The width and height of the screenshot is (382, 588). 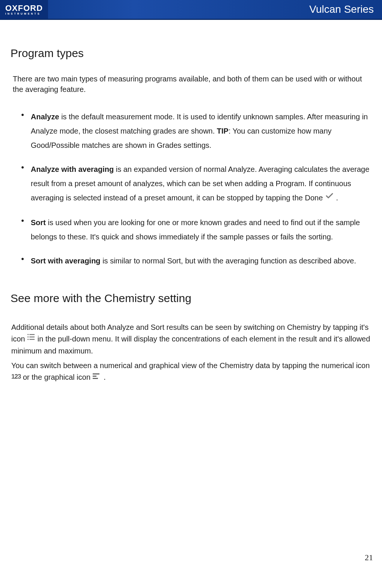 I want to click on page-number: 21, so click(x=369, y=558).